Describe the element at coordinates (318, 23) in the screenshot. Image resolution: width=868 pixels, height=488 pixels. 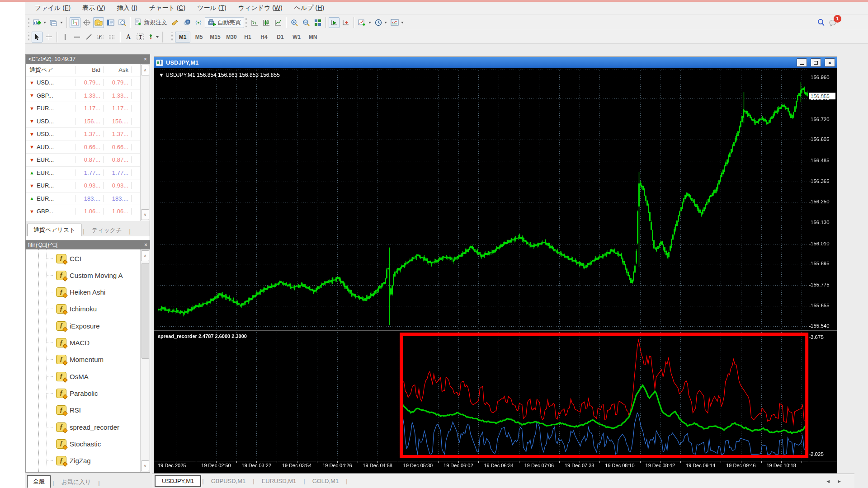
I see `tile-windows-button` at that location.